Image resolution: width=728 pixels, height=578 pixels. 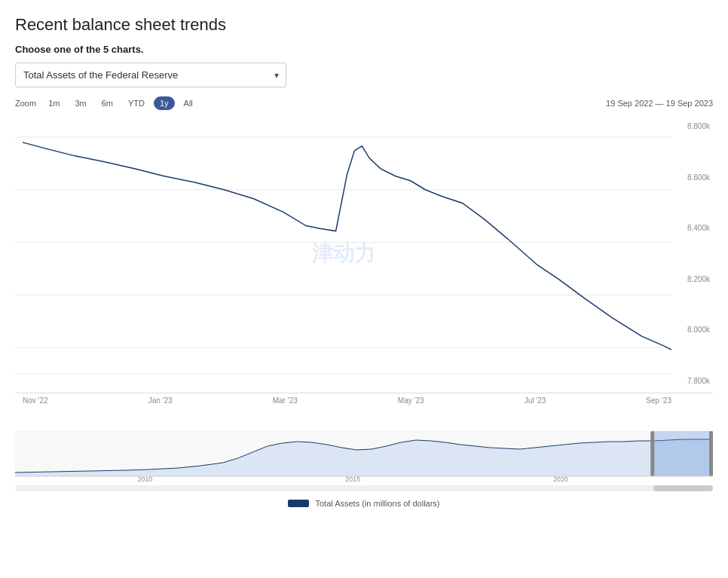 What do you see at coordinates (364, 488) in the screenshot?
I see `scrollbar-track` at bounding box center [364, 488].